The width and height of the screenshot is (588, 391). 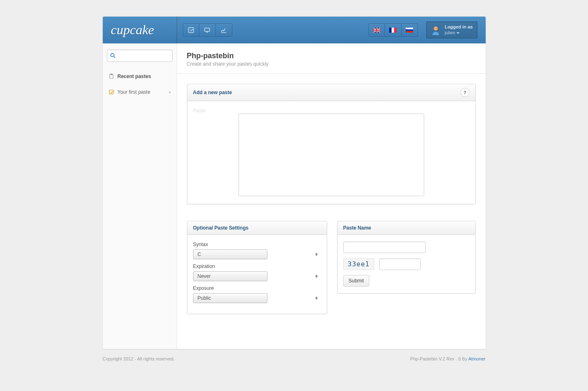 I want to click on expiration-select: Never, so click(x=230, y=276).